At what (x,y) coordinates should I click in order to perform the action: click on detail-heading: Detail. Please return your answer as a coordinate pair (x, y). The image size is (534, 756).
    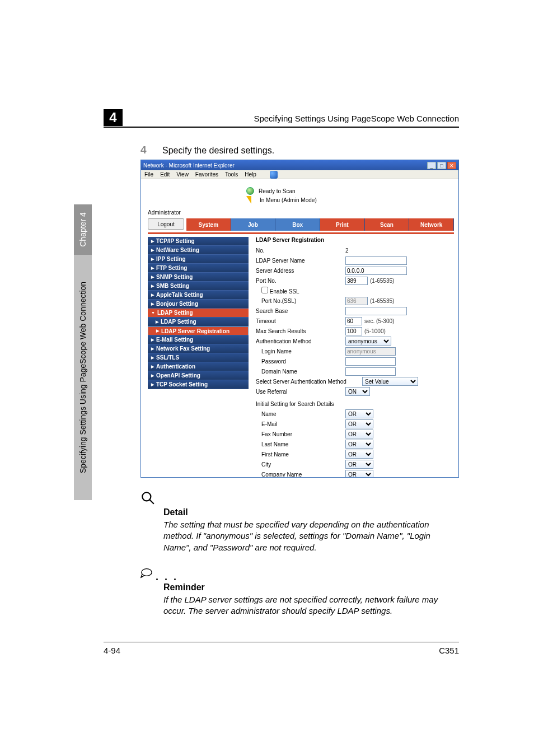
    Looking at the image, I should click on (176, 512).